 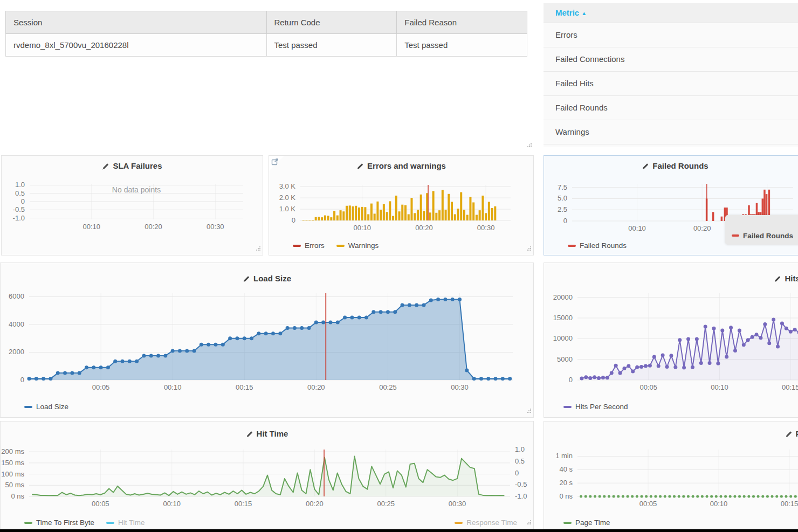 I want to click on legend-item-load-size: Load Size, so click(x=46, y=406).